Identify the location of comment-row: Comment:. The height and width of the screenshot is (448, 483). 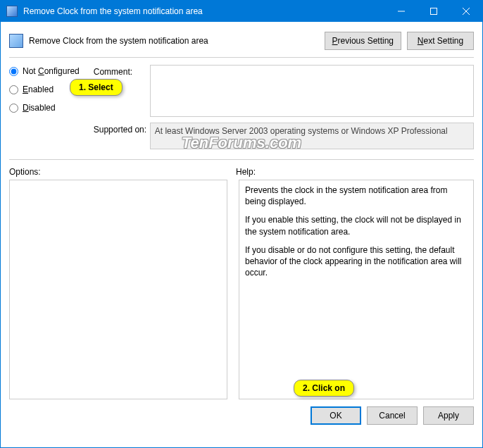
(284, 91).